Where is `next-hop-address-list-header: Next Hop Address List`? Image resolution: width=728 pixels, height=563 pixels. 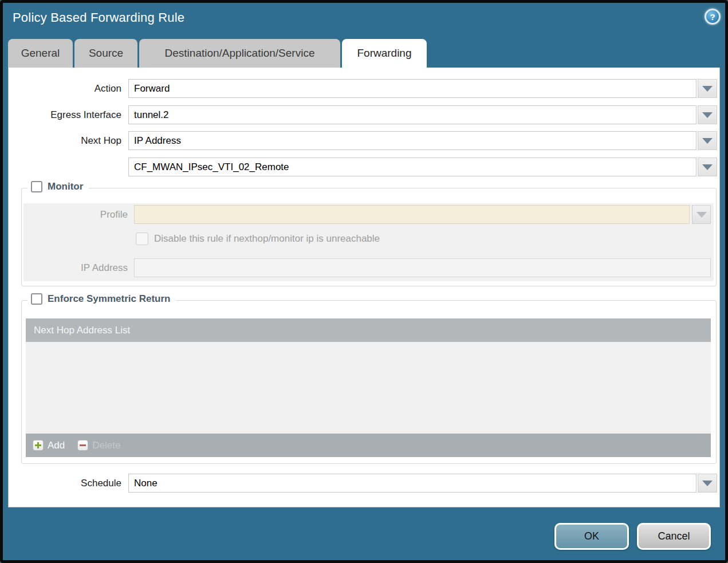 next-hop-address-list-header: Next Hop Address List is located at coordinates (368, 330).